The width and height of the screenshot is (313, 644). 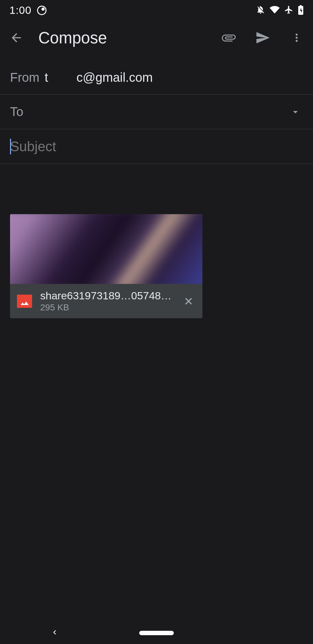 I want to click on attachment-filename: share631973189…05748371.png, so click(x=107, y=296).